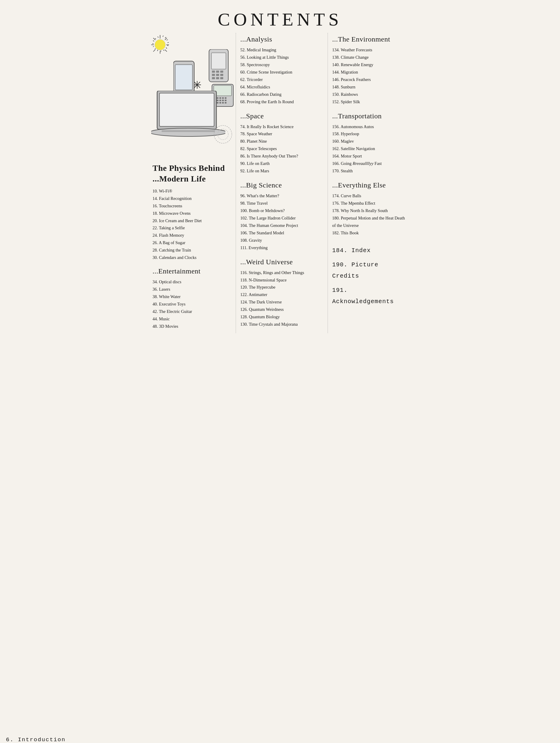 The width and height of the screenshot is (560, 743). I want to click on list-item: 150. Rainbows, so click(369, 94).